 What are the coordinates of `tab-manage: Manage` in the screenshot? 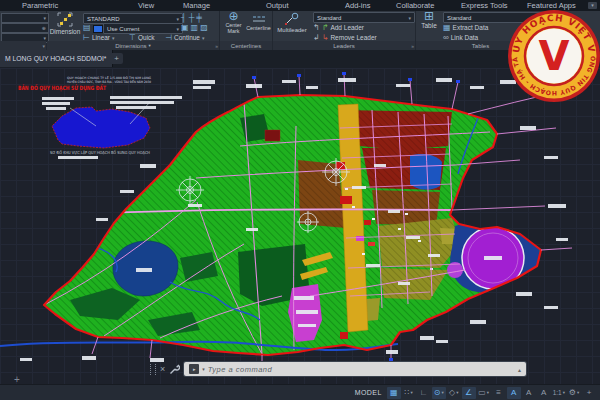 It's located at (196, 6).